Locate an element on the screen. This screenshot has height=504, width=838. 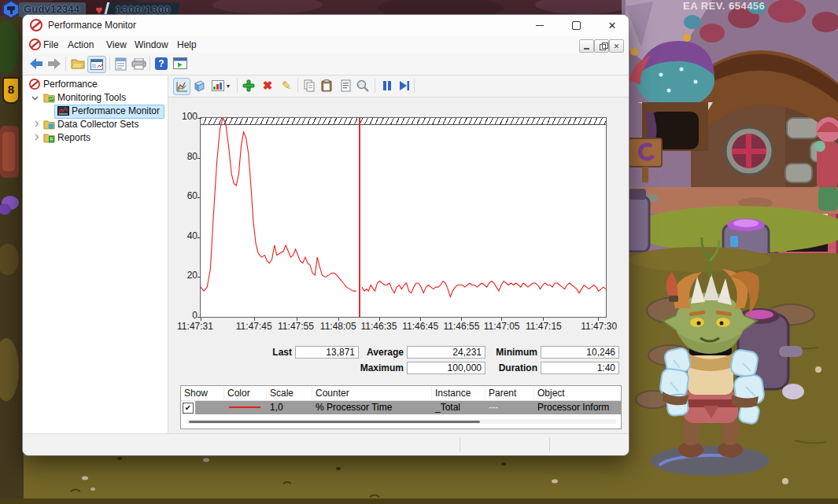
column-header-instance: Instance is located at coordinates (459, 393).